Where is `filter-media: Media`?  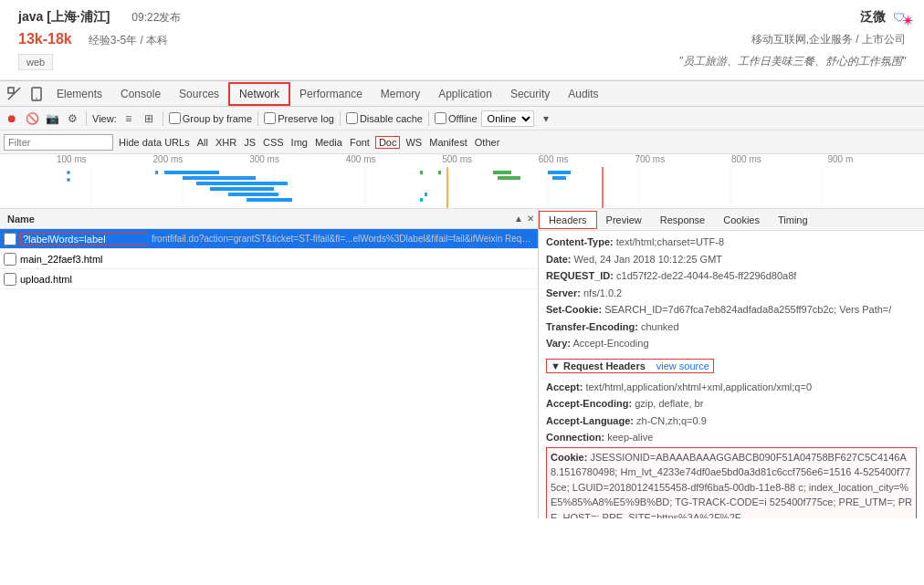
filter-media: Media is located at coordinates (329, 142).